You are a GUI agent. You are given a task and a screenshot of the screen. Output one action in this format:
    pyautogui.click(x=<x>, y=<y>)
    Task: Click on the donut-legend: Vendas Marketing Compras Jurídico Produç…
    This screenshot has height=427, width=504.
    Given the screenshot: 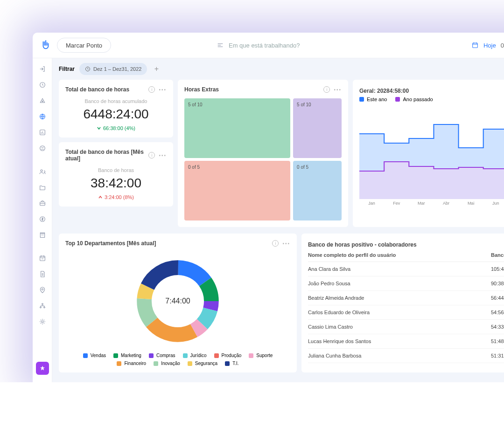 What is the action you would take?
    pyautogui.click(x=178, y=359)
    